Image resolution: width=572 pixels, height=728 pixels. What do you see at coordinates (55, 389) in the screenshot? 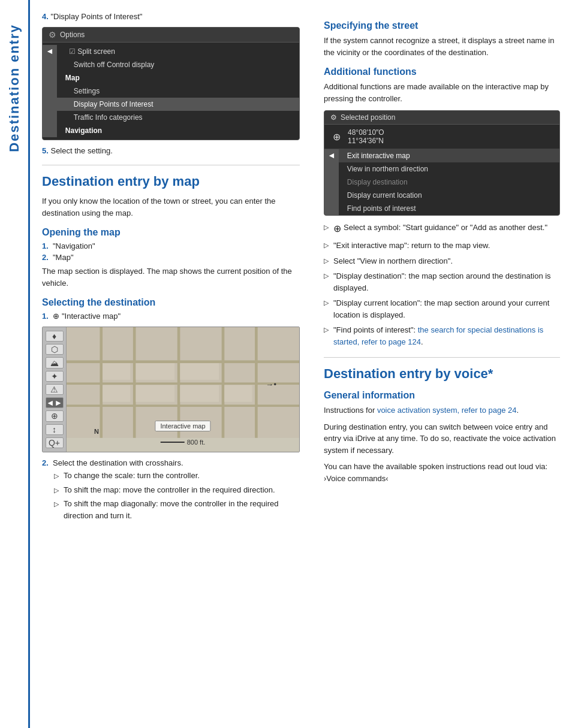
I see `map-ctrl-warning: ⚠` at bounding box center [55, 389].